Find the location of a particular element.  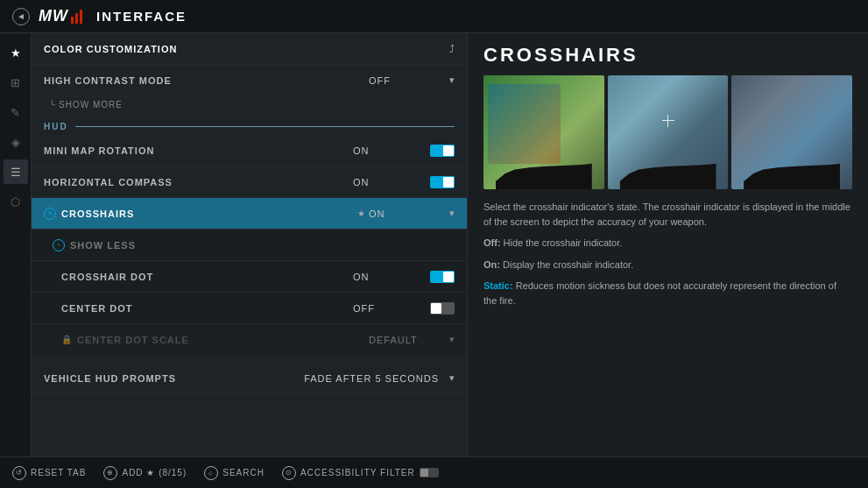

crosshair-overlay is located at coordinates (668, 121).